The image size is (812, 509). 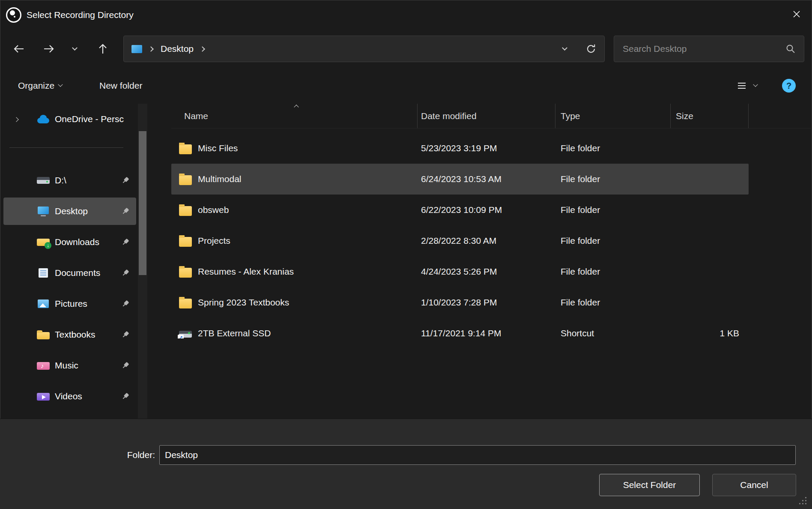 What do you see at coordinates (564, 49) in the screenshot?
I see `address-dropdown-button` at bounding box center [564, 49].